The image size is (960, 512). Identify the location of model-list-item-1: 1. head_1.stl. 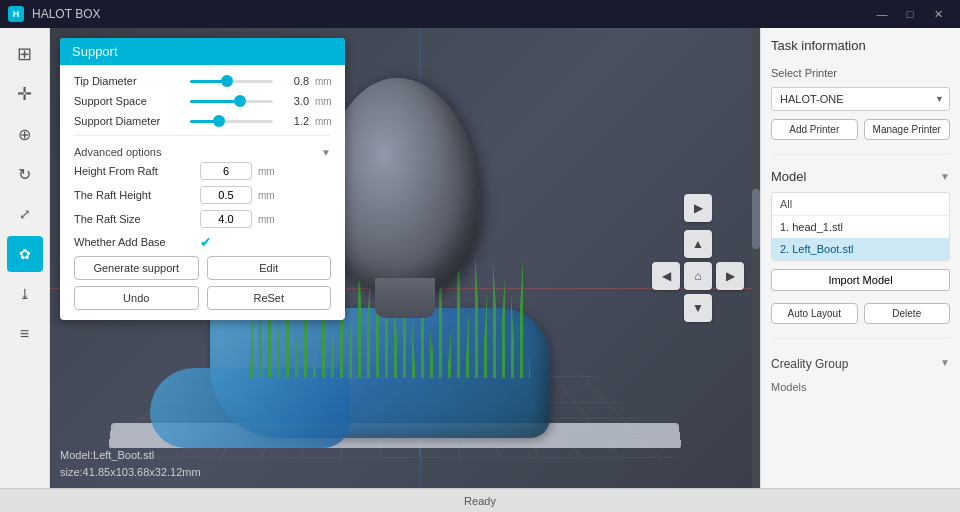
(860, 227).